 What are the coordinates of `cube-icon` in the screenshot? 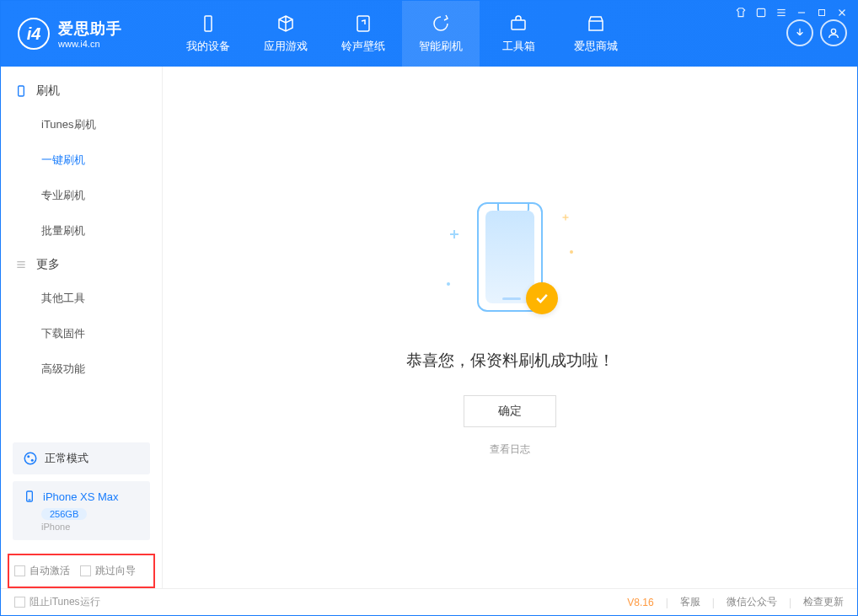 It's located at (286, 24).